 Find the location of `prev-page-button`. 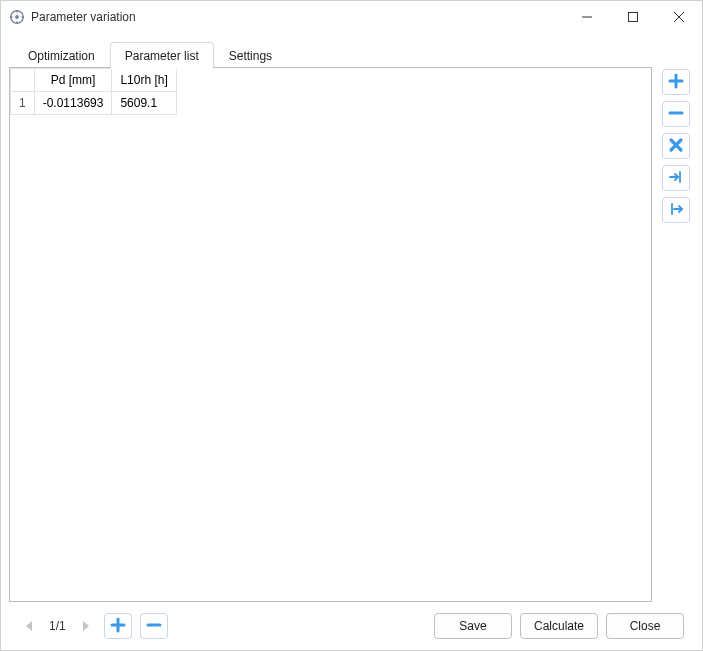

prev-page-button is located at coordinates (30, 626).